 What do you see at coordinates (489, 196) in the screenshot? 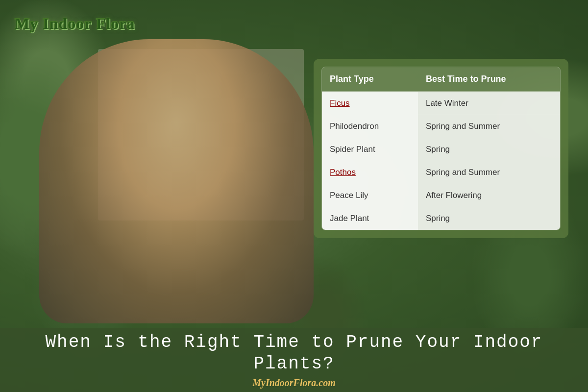
I see `prune-time-cell: After Flowering` at bounding box center [489, 196].